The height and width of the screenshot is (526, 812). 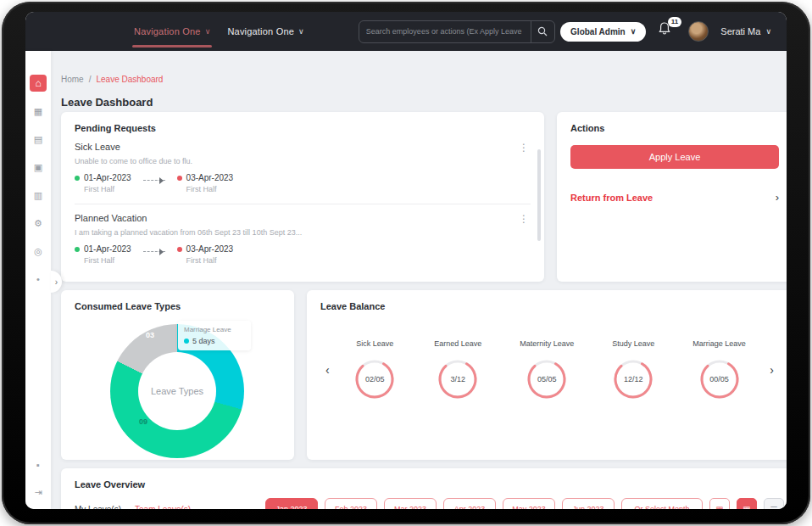 I want to click on sidebar-item-dashboard: ▦, so click(x=38, y=111).